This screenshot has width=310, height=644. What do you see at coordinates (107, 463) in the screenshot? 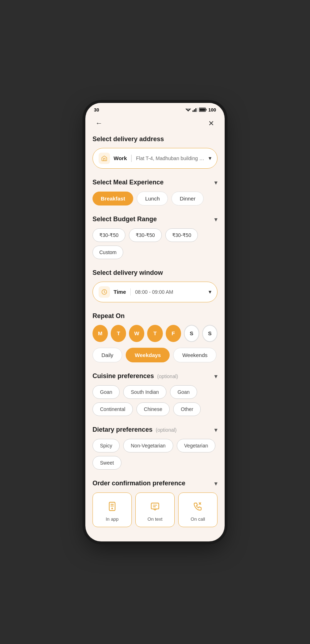
I see `dietary-sweet: Sweet` at bounding box center [107, 463].